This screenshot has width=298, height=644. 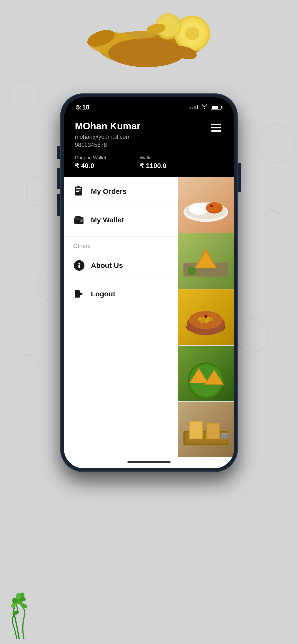 What do you see at coordinates (79, 294) in the screenshot?
I see `logout-icon` at bounding box center [79, 294].